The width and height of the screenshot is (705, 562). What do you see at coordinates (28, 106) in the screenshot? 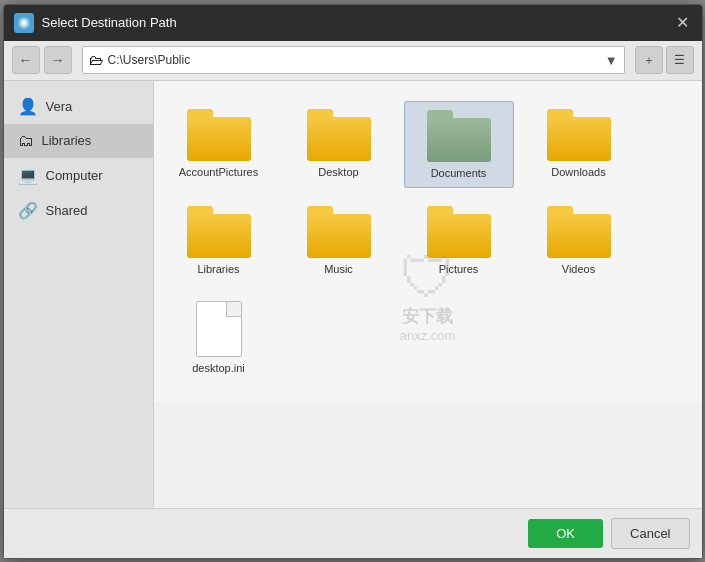
I see `vera-icon: 👤` at bounding box center [28, 106].